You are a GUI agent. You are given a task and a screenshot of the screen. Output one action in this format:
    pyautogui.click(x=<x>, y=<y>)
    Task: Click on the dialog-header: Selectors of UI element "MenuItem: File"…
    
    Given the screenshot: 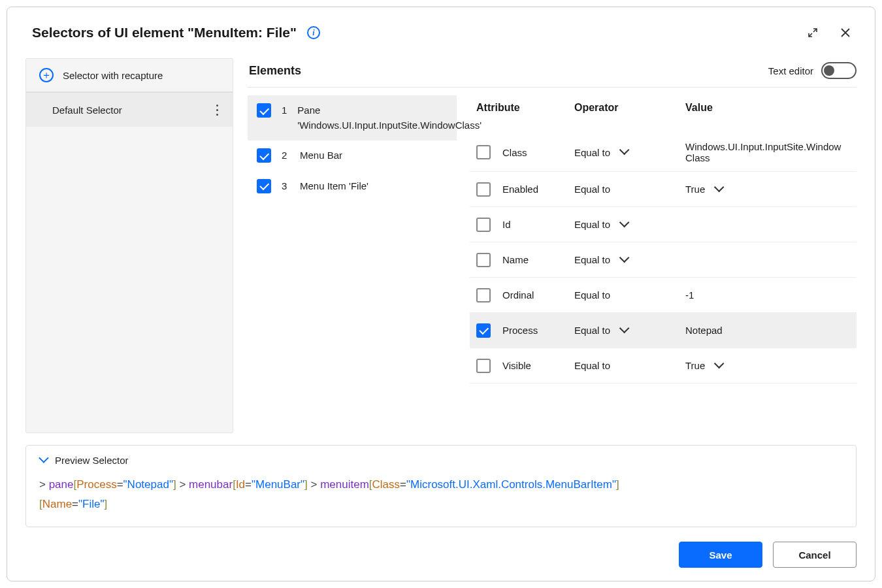 What is the action you would take?
    pyautogui.click(x=441, y=34)
    